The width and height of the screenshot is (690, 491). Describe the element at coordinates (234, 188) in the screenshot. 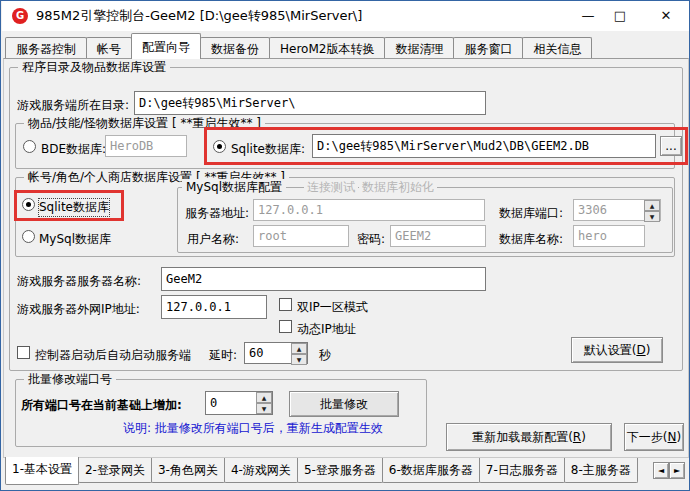

I see `mysql-config-group-title: MySql数据库配置` at that location.